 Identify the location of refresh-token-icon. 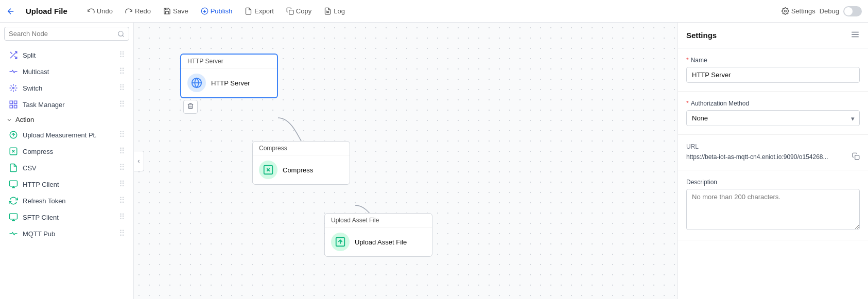
(13, 201).